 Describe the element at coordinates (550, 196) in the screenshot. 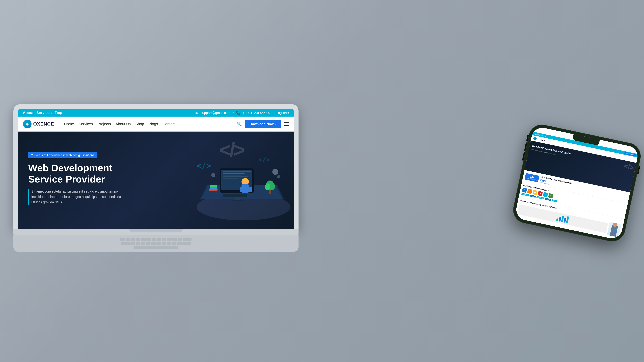

I see `phone-icon-bootstrap: B` at that location.